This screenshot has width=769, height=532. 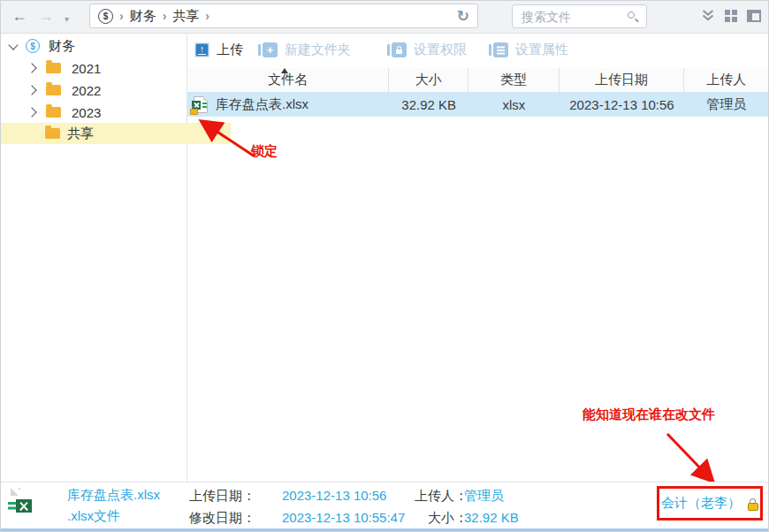 I want to click on finance-drive-icon: $, so click(x=33, y=46).